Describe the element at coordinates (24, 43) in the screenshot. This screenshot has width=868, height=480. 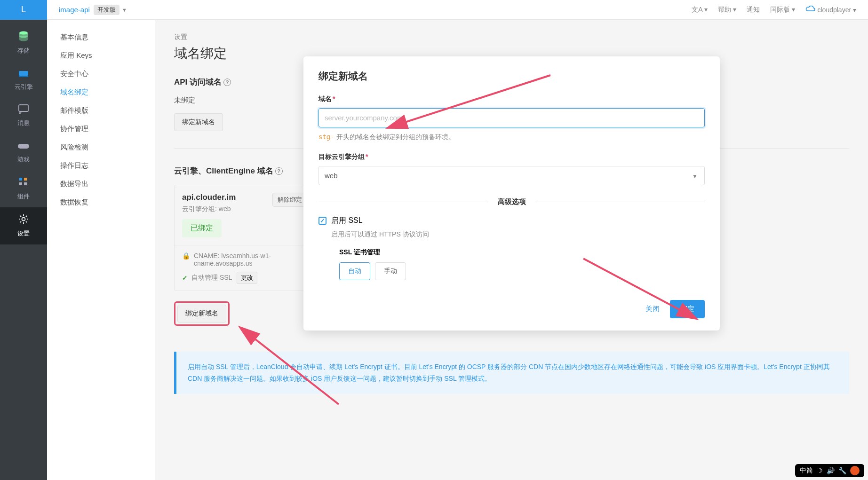
I see `rail-storage: 存储` at that location.